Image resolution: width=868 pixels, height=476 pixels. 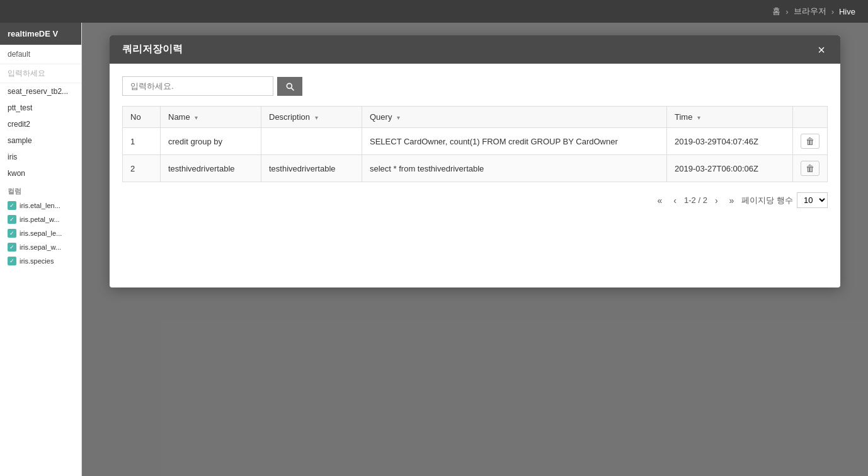 What do you see at coordinates (767, 200) in the screenshot?
I see `rows-per-page-label: 페이지당 행수` at bounding box center [767, 200].